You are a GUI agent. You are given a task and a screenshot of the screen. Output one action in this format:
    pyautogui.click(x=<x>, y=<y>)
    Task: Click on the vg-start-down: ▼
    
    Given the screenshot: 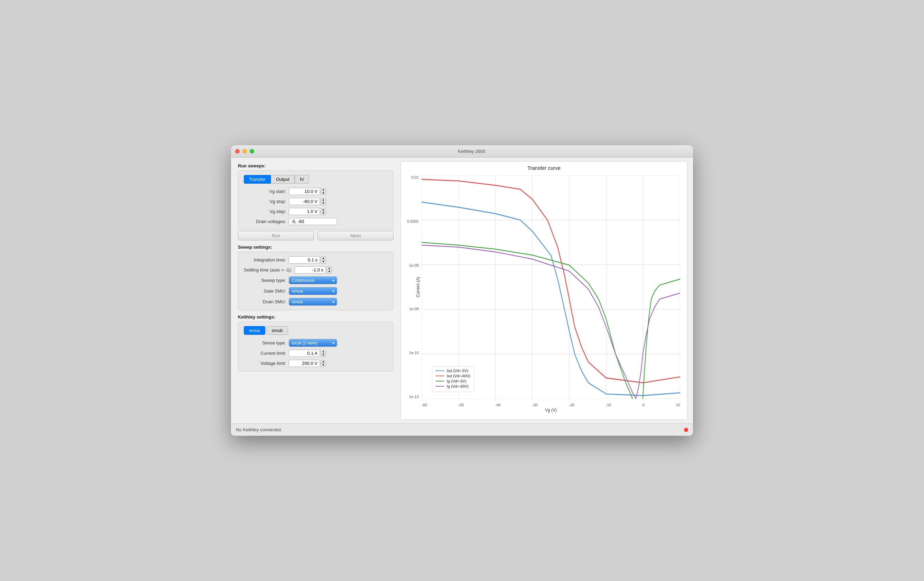 What is the action you would take?
    pyautogui.click(x=323, y=193)
    